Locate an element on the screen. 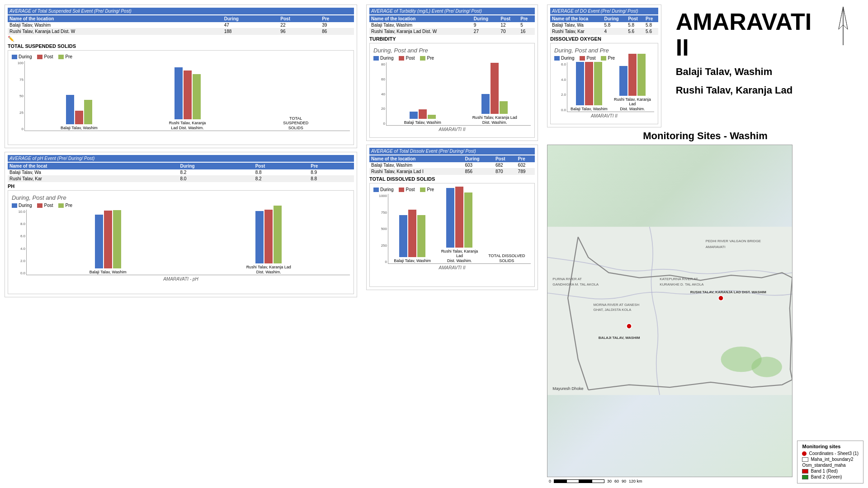 Image resolution: width=868 pixels, height=488 pixels. legend-post: Post is located at coordinates (45, 57).